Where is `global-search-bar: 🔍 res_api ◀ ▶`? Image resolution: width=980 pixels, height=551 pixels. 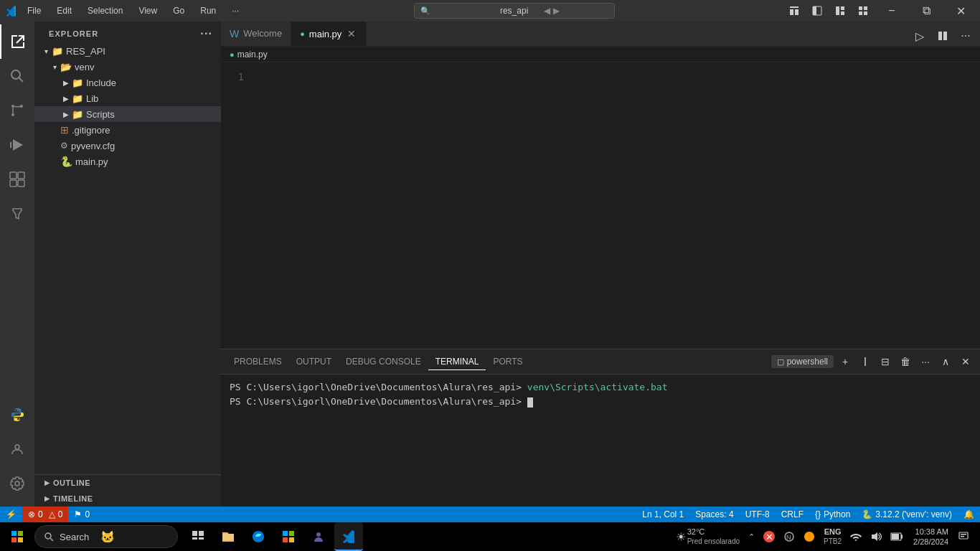 global-search-bar: 🔍 res_api ◀ ▶ is located at coordinates (514, 11).